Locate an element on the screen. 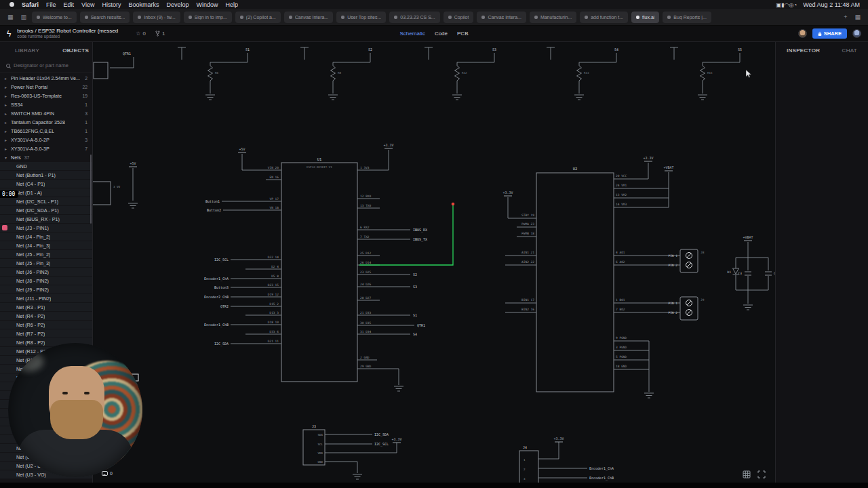 Image resolution: width=868 pixels, height=488 pixels. macos-menu-bar: SafariFileEditViewHistoryBookmarksDevelo… is located at coordinates (434, 4).